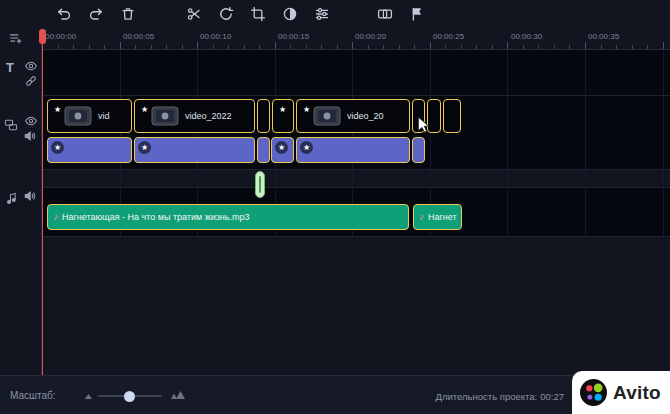 The height and width of the screenshot is (414, 670). Describe the element at coordinates (89, 396) in the screenshot. I see `zoom-out-icon` at that location.